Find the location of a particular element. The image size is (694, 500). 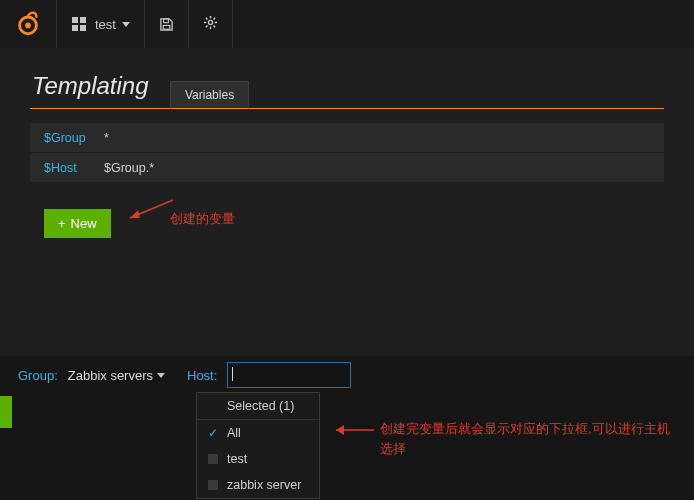

grid-icon is located at coordinates (79, 24).